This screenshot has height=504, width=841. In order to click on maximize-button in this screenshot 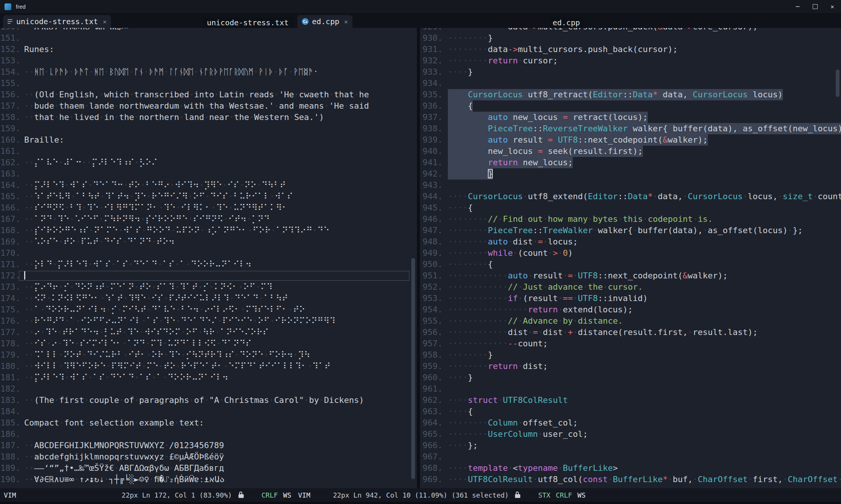, I will do `click(815, 7)`.